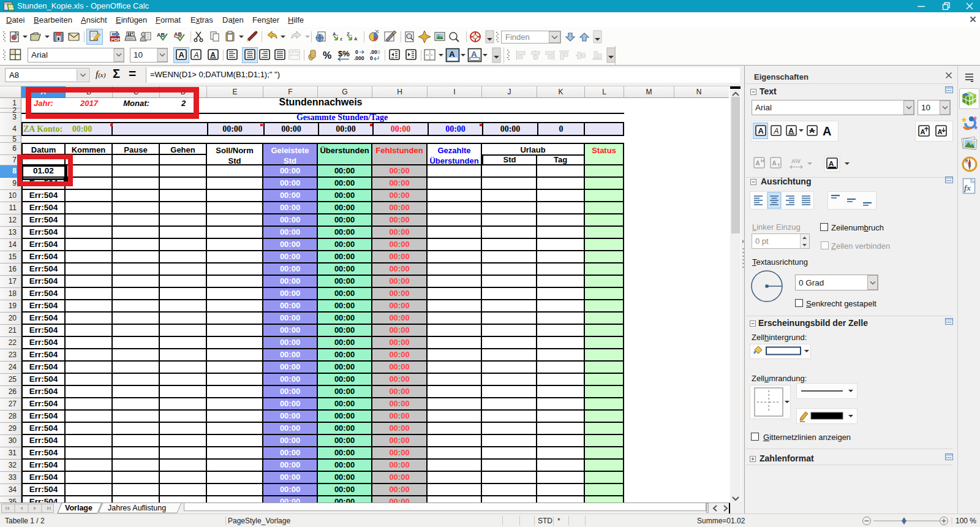 This screenshot has width=980, height=527. I want to click on svg-text: Arial, so click(39, 55).